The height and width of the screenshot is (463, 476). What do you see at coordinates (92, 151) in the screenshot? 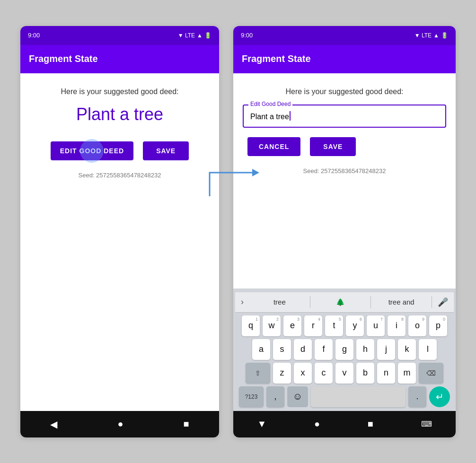
I see `edit-good-deed-button: EDIT GOOD DEED` at bounding box center [92, 151].